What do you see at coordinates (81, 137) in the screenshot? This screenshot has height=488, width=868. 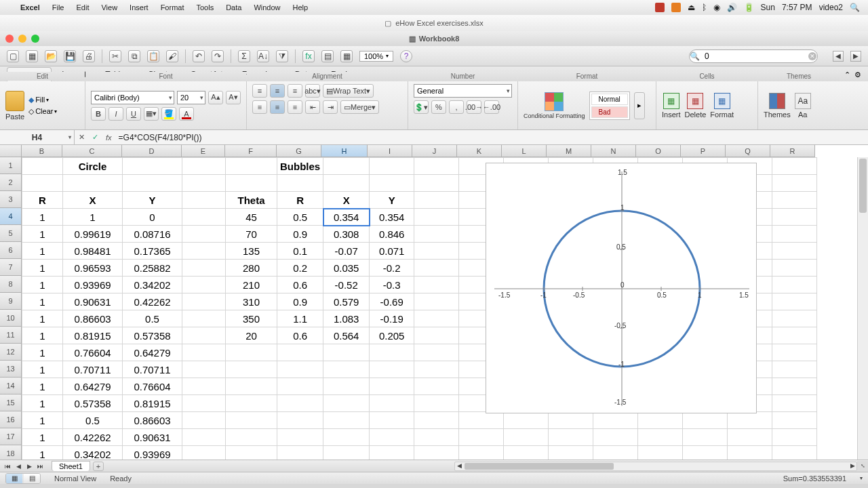 I see `cancel-formula-button: ✕` at bounding box center [81, 137].